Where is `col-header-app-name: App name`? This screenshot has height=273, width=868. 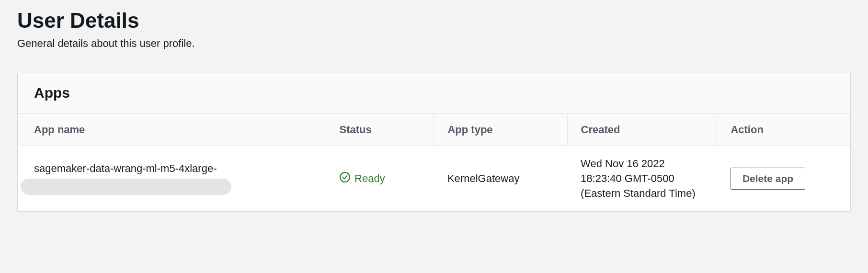
col-header-app-name: App name is located at coordinates (171, 130).